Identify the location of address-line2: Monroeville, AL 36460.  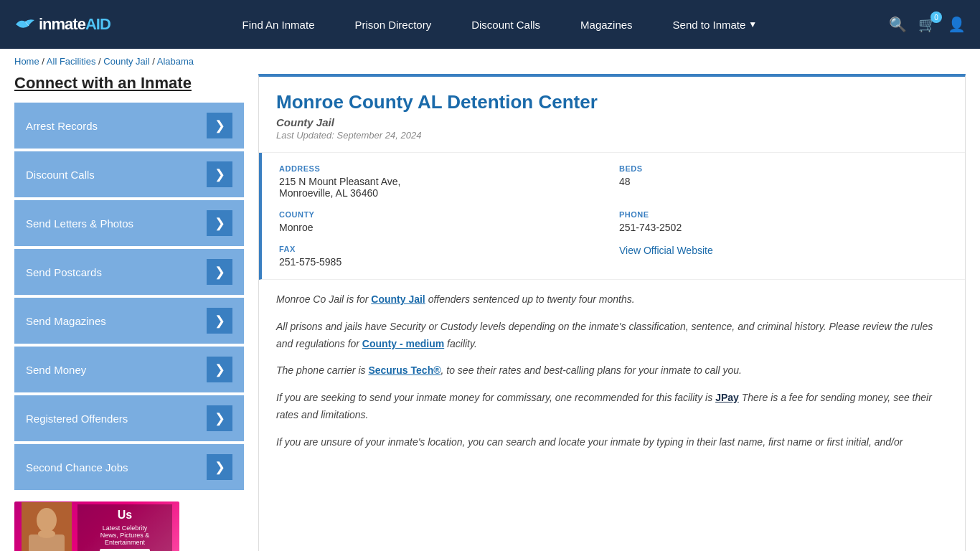
(443, 193).